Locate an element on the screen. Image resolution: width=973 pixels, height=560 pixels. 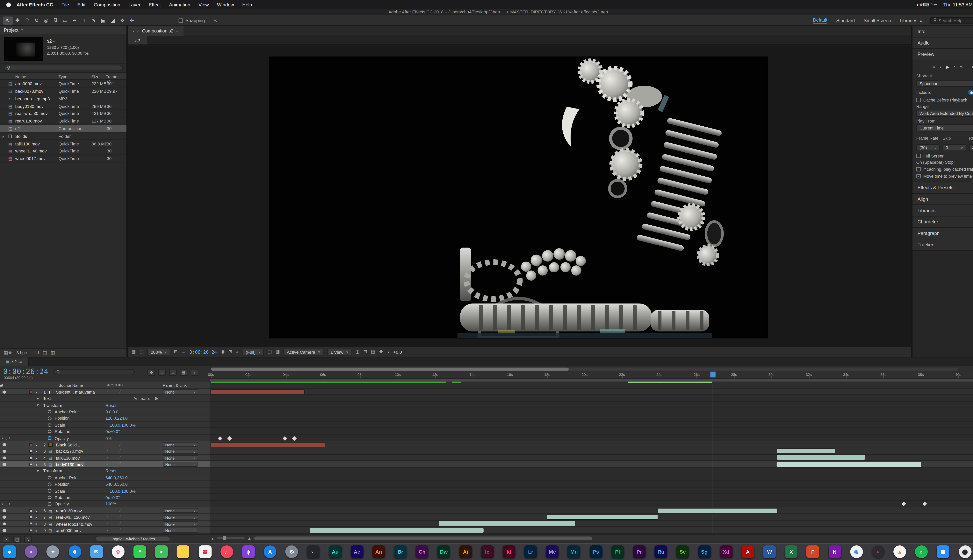
resolution-select: (Full)∨ is located at coordinates (253, 352).